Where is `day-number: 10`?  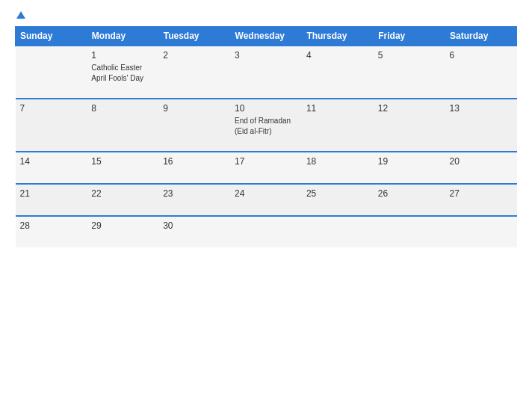 day-number: 10 is located at coordinates (266, 108).